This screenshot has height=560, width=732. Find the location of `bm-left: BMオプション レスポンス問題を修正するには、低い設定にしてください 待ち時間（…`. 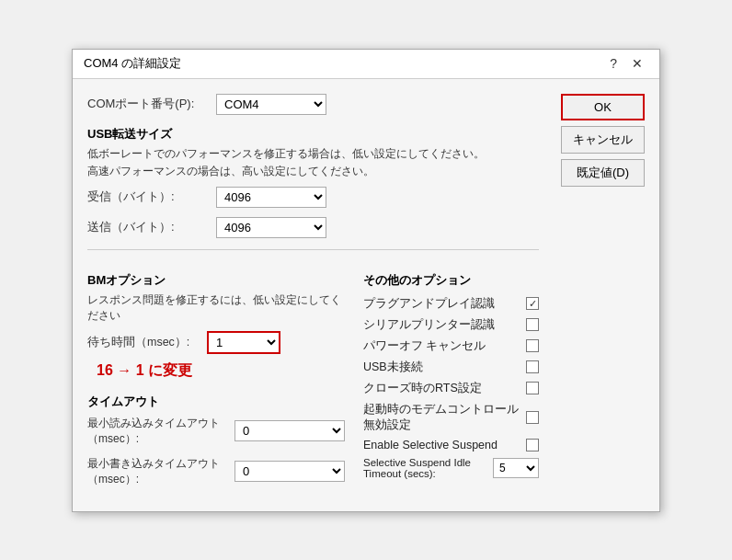

bm-left: BMオプション レスポンス問題を修正するには、低い設定にしてください 待ち時間（… is located at coordinates (216, 379).